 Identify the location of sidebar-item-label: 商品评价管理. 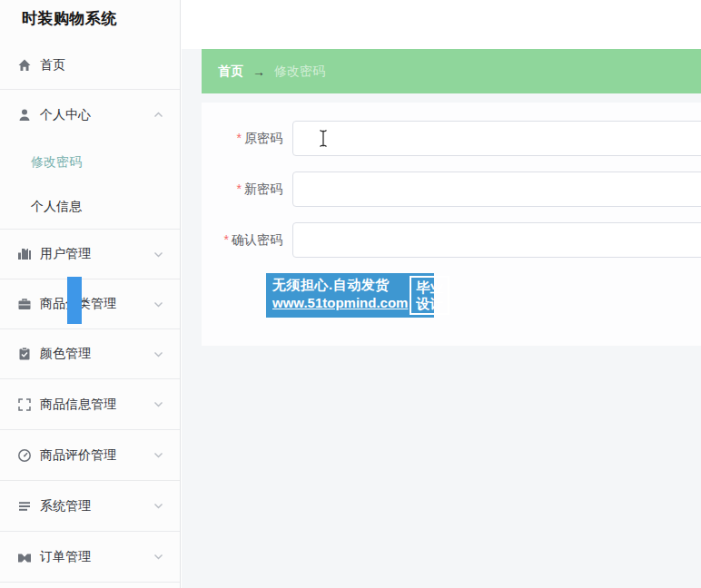
(78, 456).